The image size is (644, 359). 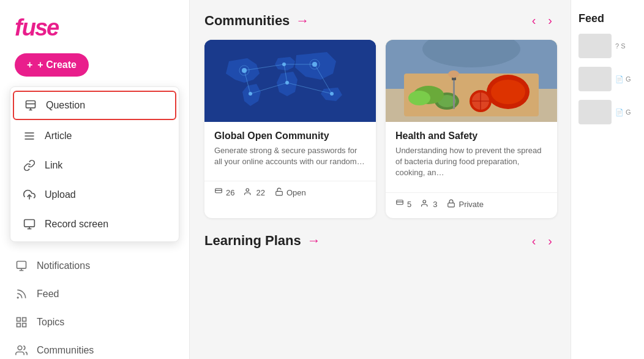 What do you see at coordinates (37, 28) in the screenshot?
I see `logo-text: fuse` at bounding box center [37, 28].